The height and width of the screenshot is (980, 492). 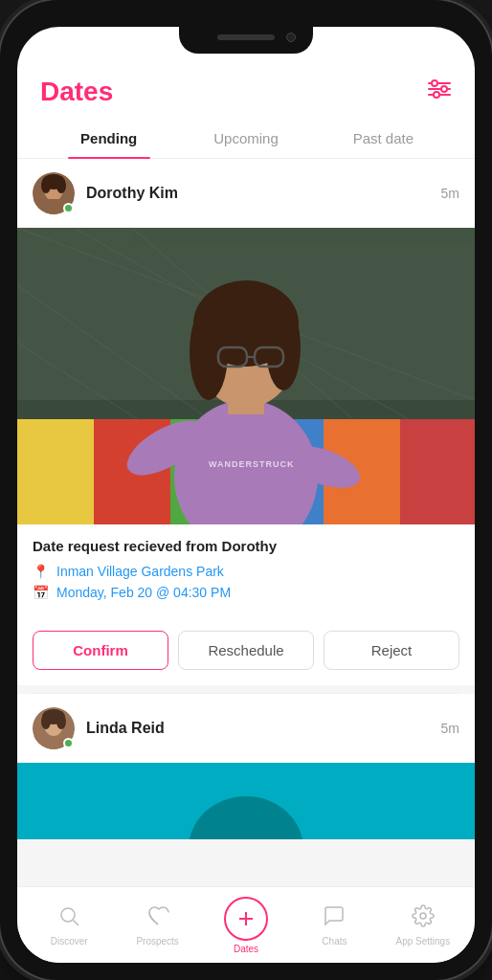 What do you see at coordinates (246, 767) in the screenshot?
I see `date-card-linda: Linda Reid 5m` at bounding box center [246, 767].